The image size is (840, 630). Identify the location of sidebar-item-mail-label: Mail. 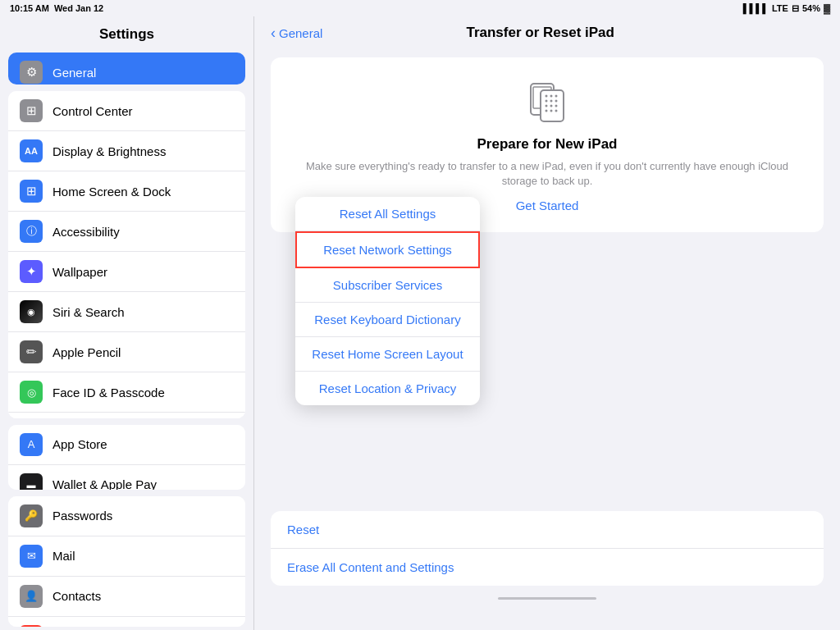
(64, 556).